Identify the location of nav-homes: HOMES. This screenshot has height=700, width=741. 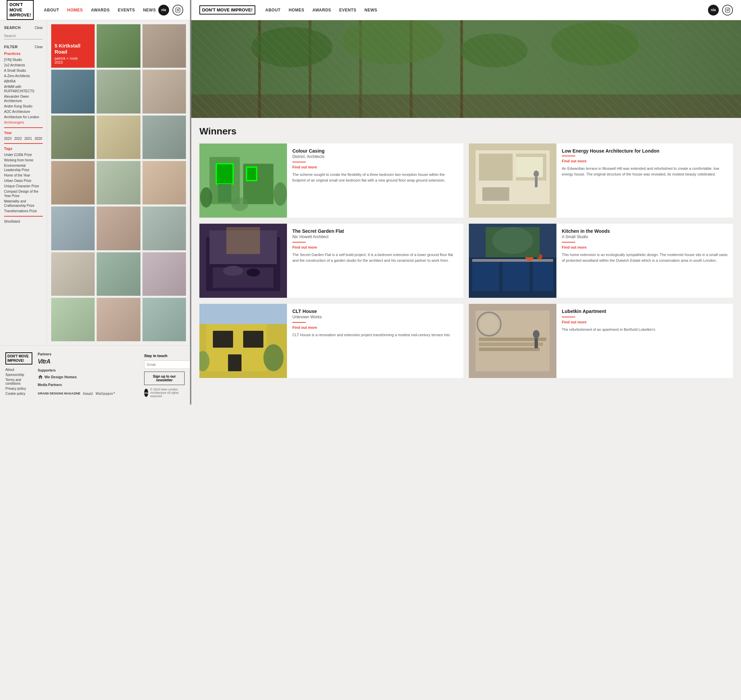
(75, 10).